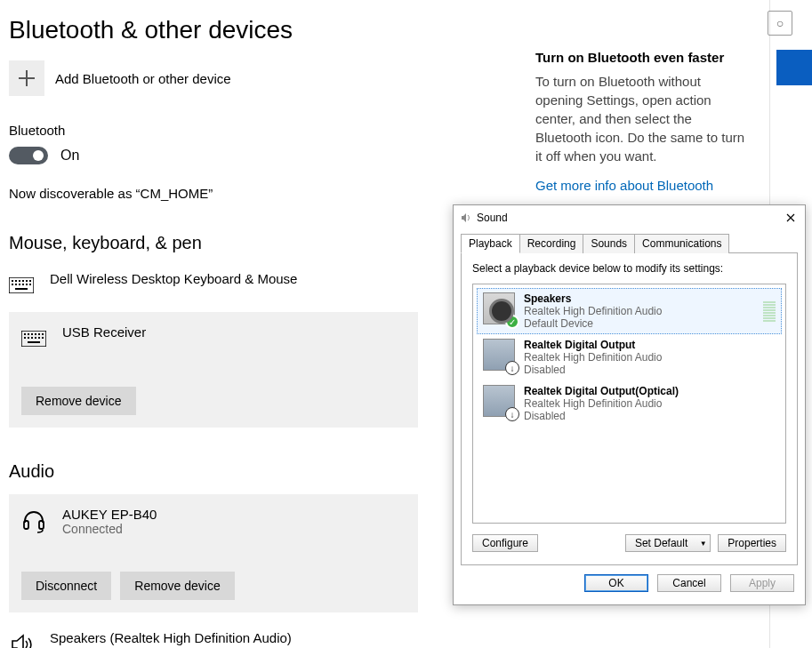 Image resolution: width=812 pixels, height=648 pixels. Describe the element at coordinates (592, 345) in the screenshot. I see `device-name: Realtek Digital Output` at that location.